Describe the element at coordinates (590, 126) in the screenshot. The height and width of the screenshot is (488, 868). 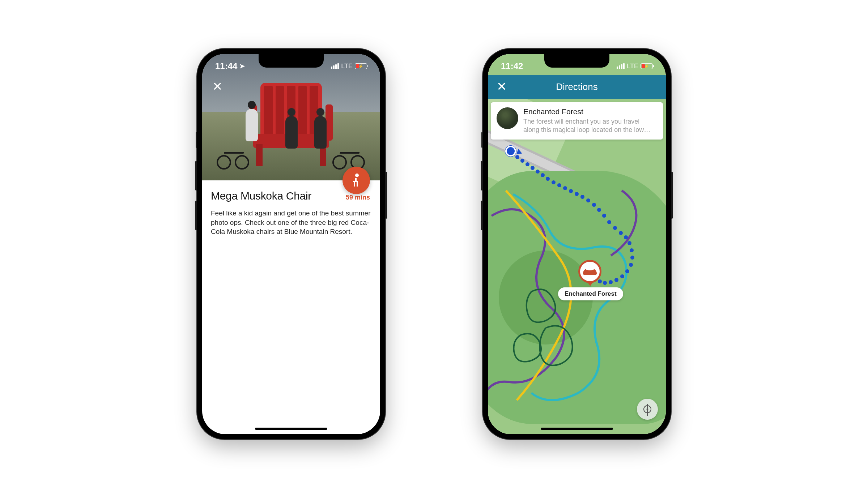
I see `destination-description: The forest will enchant you as you trave…` at that location.